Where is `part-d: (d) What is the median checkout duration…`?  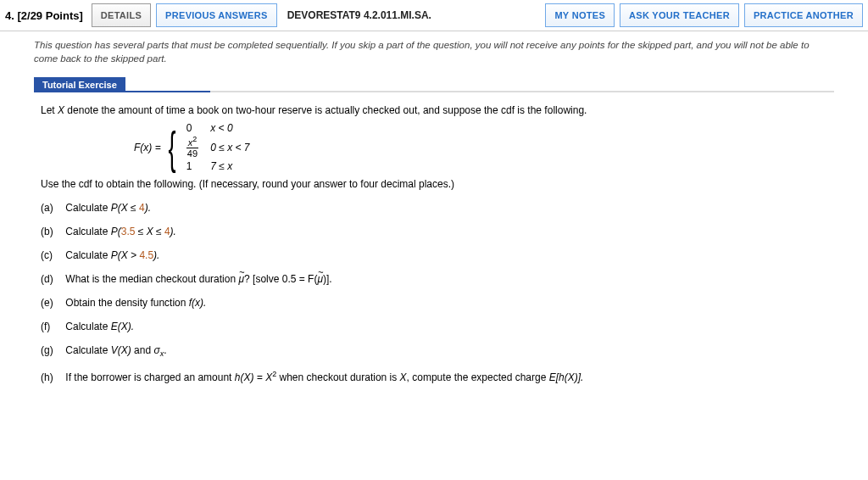
part-d: (d) What is the median checkout duration… is located at coordinates (434, 279).